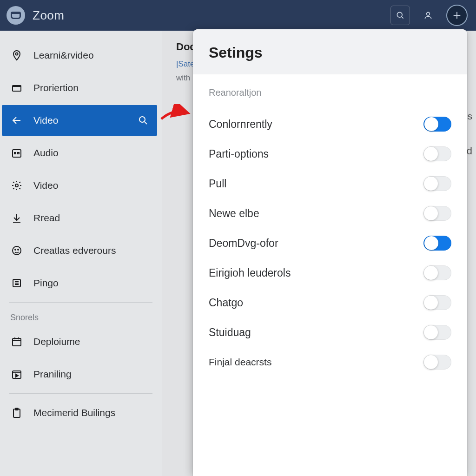 This screenshot has width=476, height=476. What do you see at coordinates (17, 283) in the screenshot?
I see `list-icon` at bounding box center [17, 283].